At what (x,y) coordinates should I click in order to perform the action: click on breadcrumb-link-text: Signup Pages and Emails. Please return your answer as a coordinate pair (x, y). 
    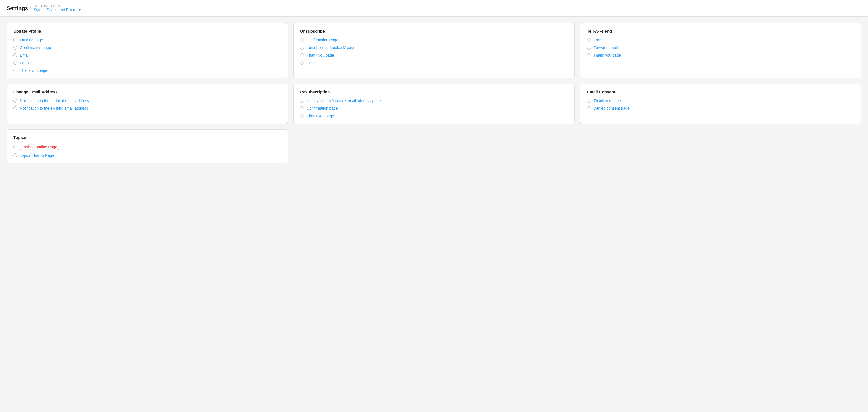
    Looking at the image, I should click on (55, 10).